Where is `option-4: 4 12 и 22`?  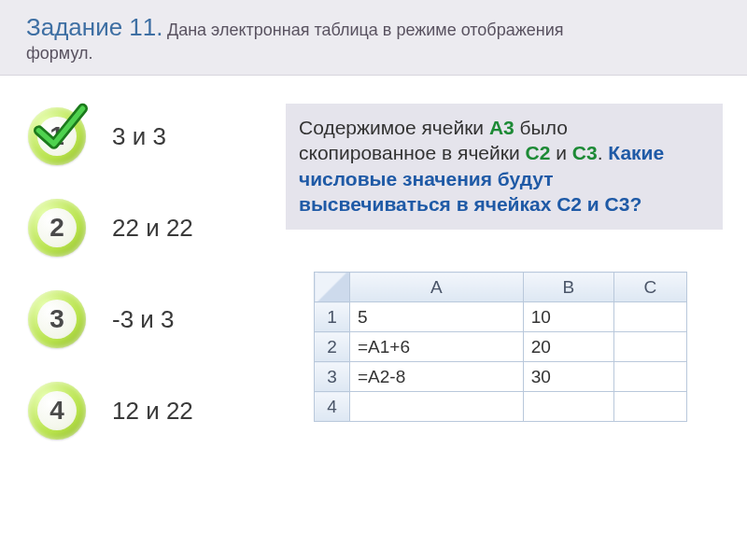
option-4: 4 12 и 22 is located at coordinates (154, 411).